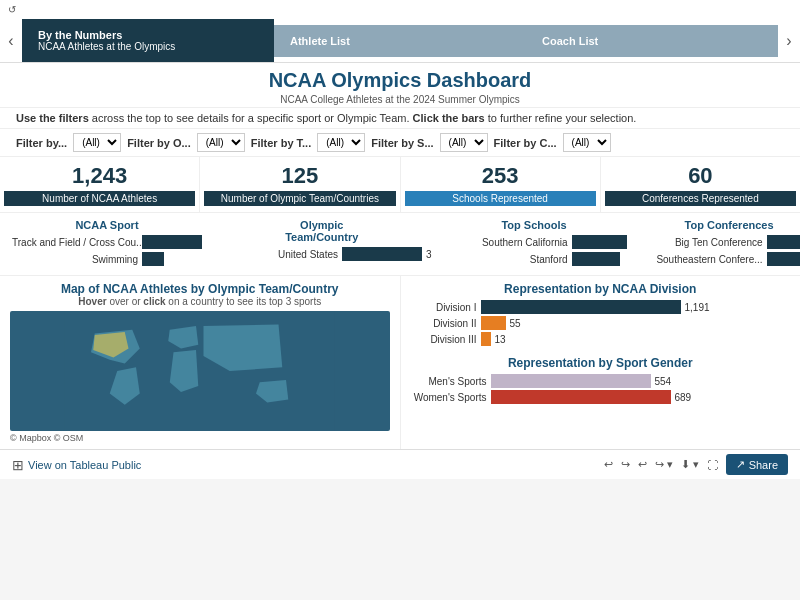 The height and width of the screenshot is (600, 800). I want to click on nav-left-arrow: ‹, so click(11, 41).